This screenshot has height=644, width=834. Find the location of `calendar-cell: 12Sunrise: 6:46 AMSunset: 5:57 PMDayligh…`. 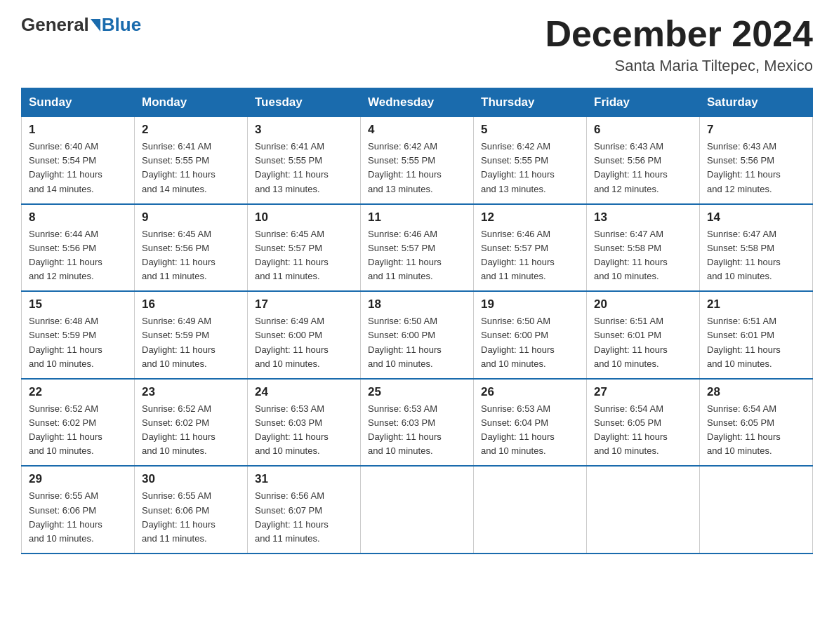

calendar-cell: 12Sunrise: 6:46 AMSunset: 5:57 PMDayligh… is located at coordinates (531, 248).